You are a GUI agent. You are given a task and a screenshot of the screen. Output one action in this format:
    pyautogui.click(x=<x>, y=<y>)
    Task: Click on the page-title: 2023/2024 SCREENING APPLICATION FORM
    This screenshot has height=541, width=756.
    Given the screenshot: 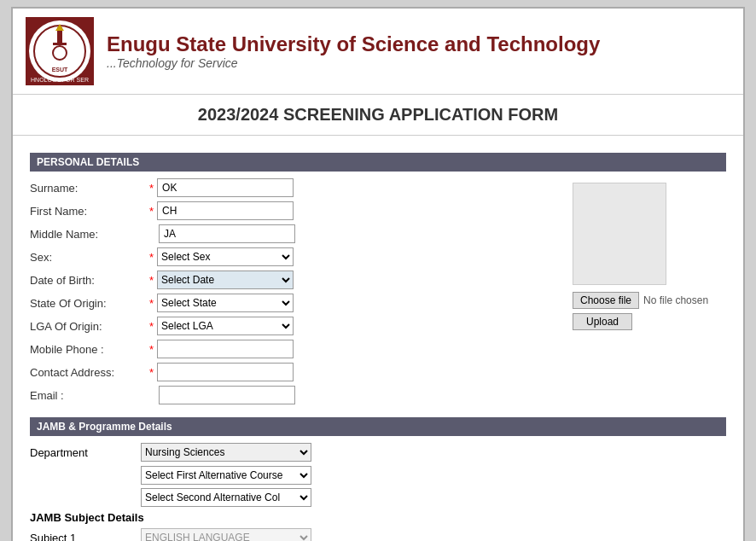 What is the action you would take?
    pyautogui.click(x=378, y=115)
    